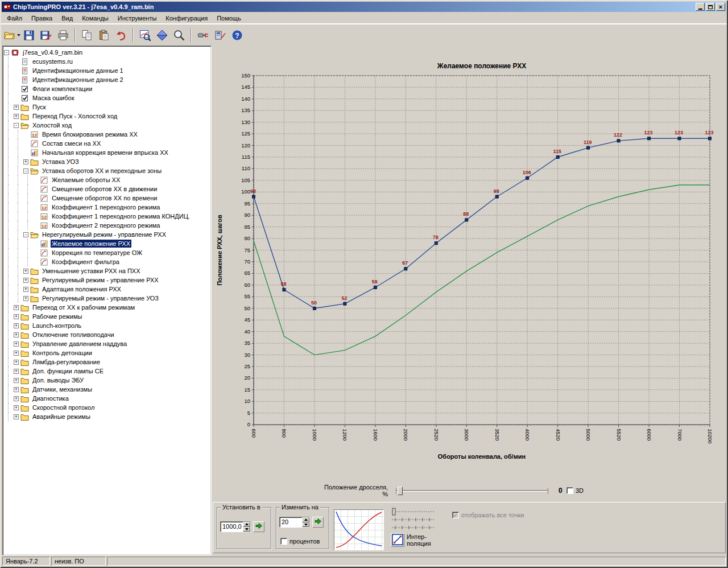  Describe the element at coordinates (220, 35) in the screenshot. I see `device-button` at that location.